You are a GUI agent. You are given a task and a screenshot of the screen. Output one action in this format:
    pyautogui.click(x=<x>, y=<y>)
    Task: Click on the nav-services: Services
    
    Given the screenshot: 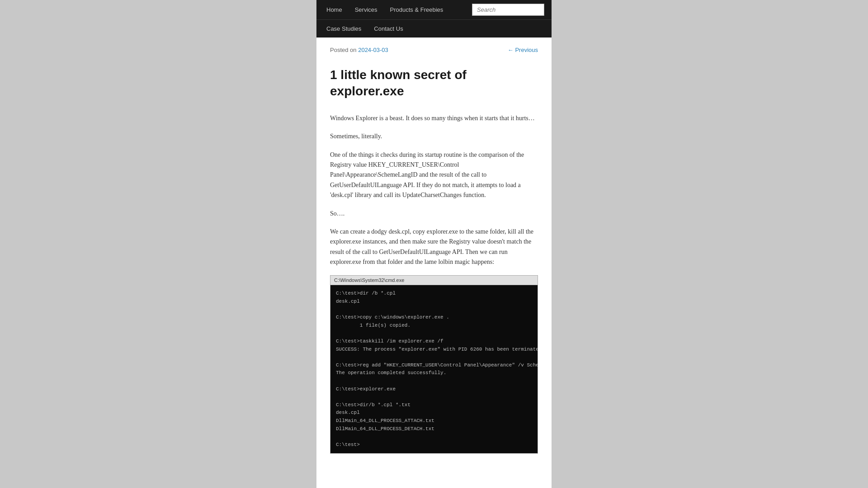 What is the action you would take?
    pyautogui.click(x=366, y=10)
    